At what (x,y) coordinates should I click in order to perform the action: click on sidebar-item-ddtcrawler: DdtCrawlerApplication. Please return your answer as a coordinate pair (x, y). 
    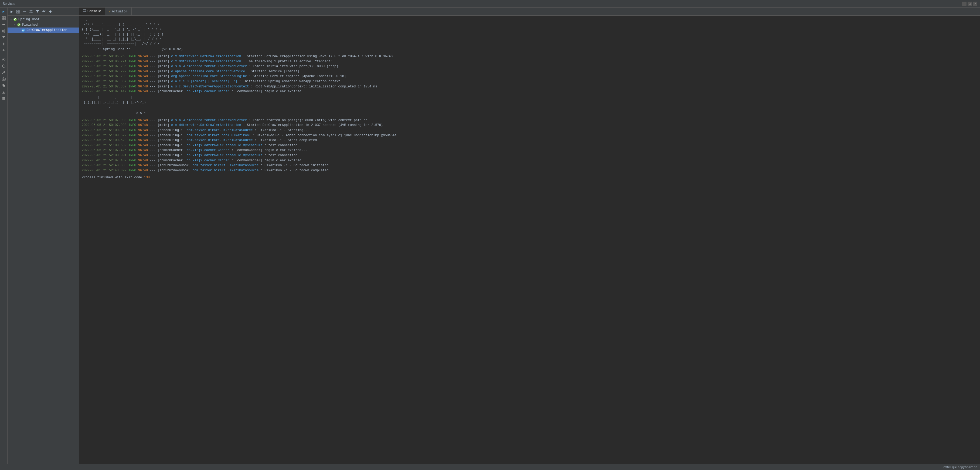
    Looking at the image, I should click on (43, 30).